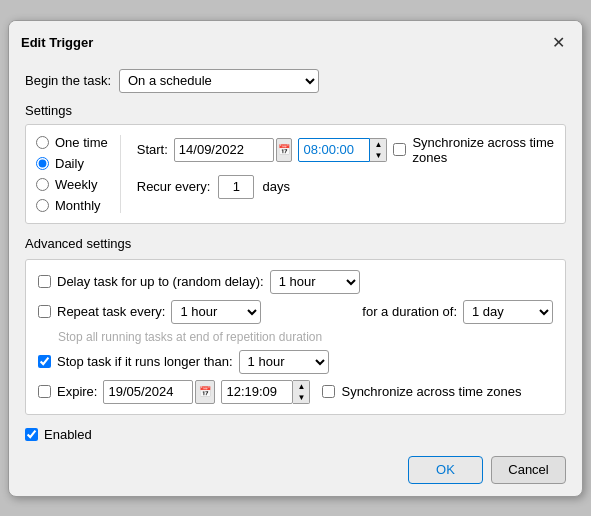 This screenshot has width=591, height=516. I want to click on recur-row: Recur every: days, so click(346, 187).